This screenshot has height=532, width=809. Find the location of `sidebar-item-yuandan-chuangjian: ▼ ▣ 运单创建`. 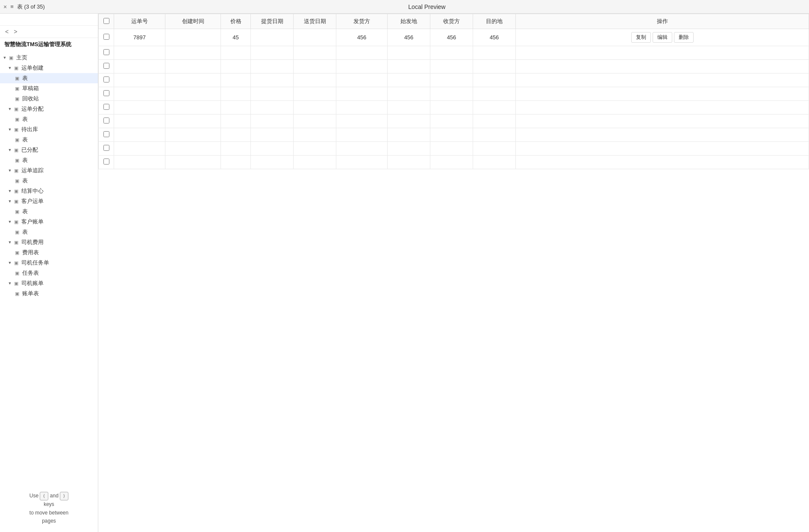

sidebar-item-yuandan-chuangjian: ▼ ▣ 运单创建 is located at coordinates (49, 68).